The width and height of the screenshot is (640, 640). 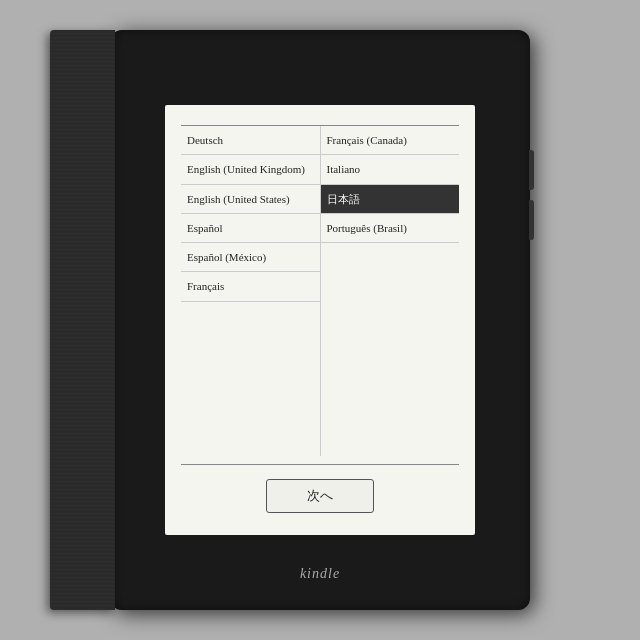 What do you see at coordinates (320, 574) in the screenshot?
I see `kindle-brand-label: kindle` at bounding box center [320, 574].